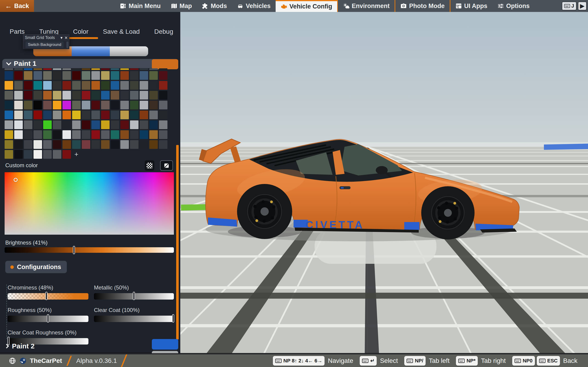 The image size is (588, 367). Describe the element at coordinates (514, 6) in the screenshot. I see `nav-item-options: Options` at that location.